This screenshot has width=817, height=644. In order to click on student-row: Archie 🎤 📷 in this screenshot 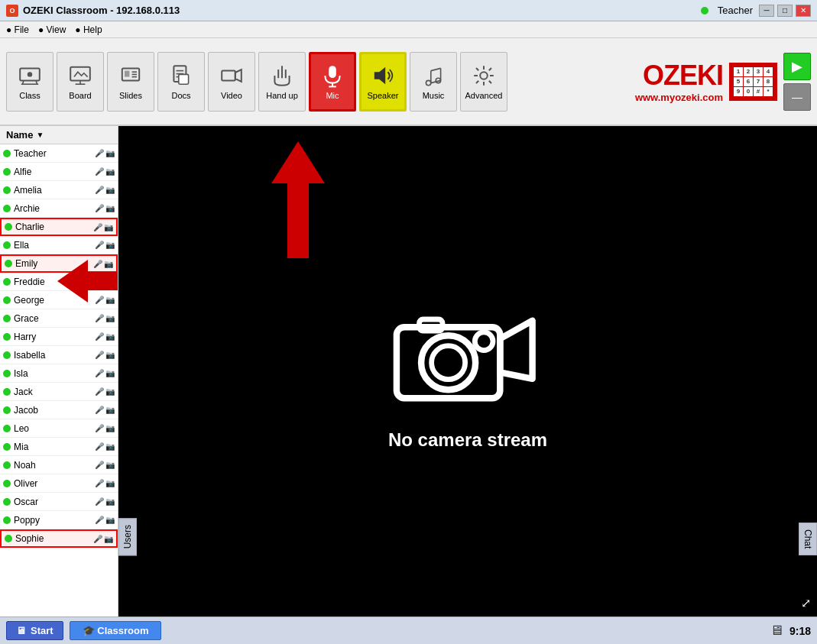, I will do `click(59, 209)`.